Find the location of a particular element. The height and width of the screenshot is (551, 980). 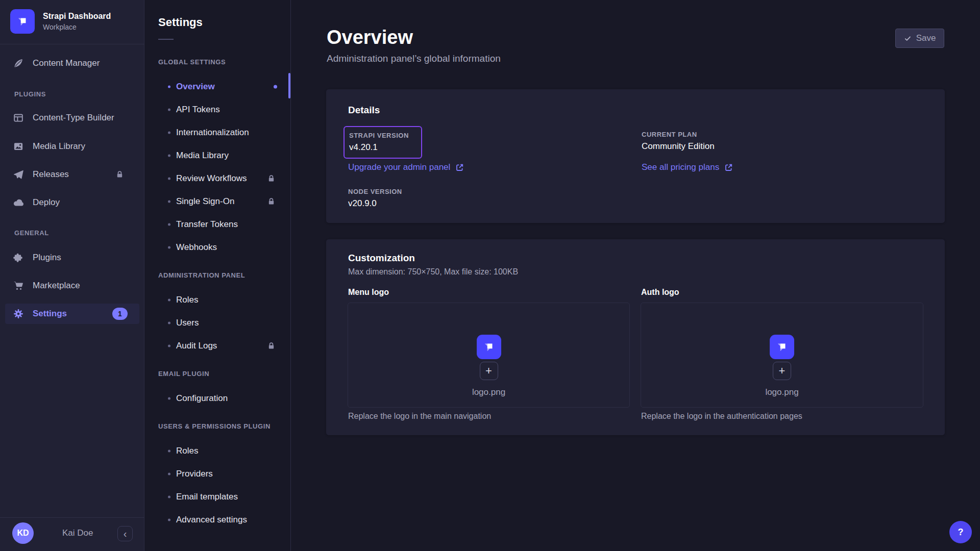

auth-logo-filename: logo.png is located at coordinates (782, 392).